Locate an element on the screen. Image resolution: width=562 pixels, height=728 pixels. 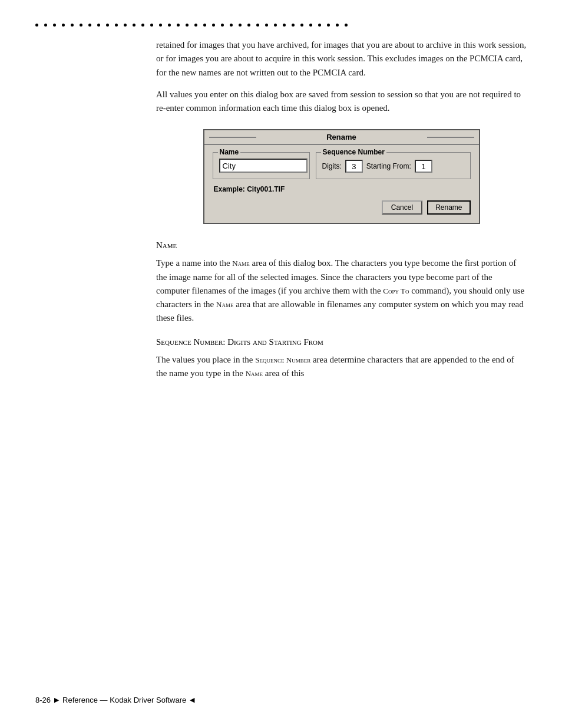
name-section-heading: Name is located at coordinates (342, 245).